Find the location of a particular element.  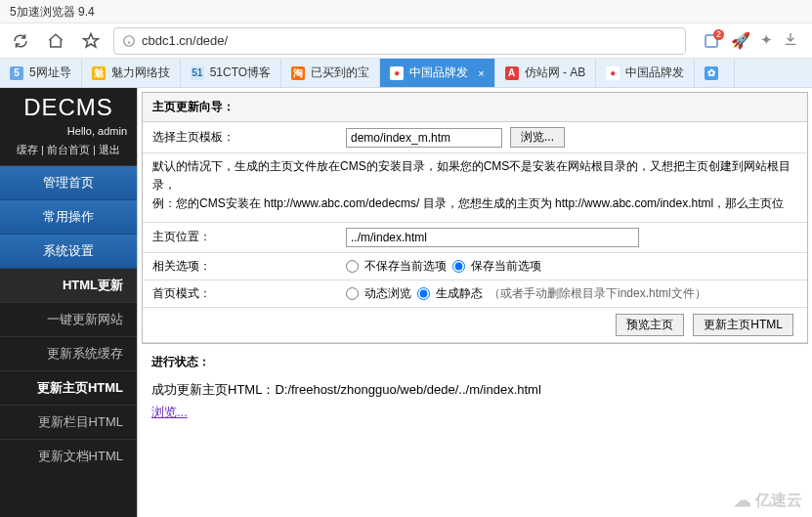

status-body: 成功更新主页HTML：D:/freehost/zhongguo/web/dede… is located at coordinates (475, 401).